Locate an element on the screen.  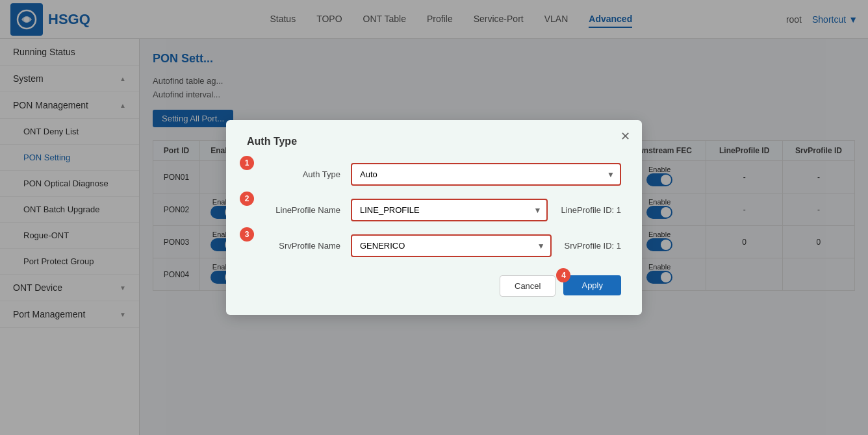
line-profile-id: LineProfile ID: 1 is located at coordinates (591, 210).